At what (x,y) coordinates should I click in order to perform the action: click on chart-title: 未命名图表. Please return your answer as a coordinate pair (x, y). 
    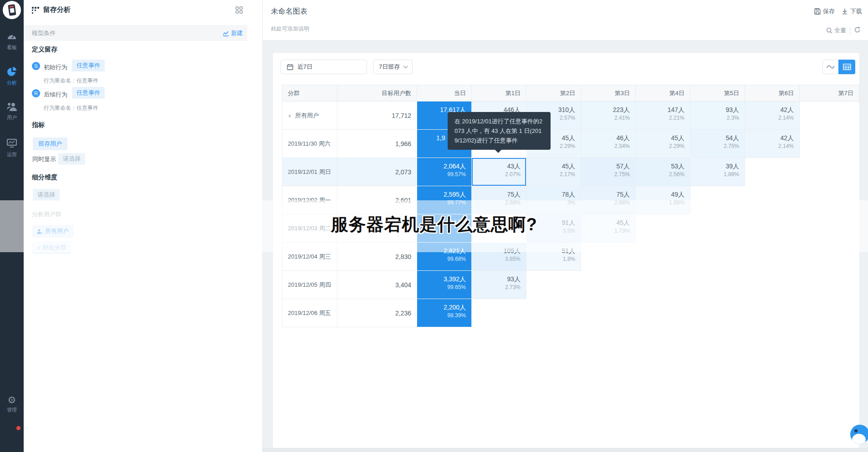
    Looking at the image, I should click on (289, 12).